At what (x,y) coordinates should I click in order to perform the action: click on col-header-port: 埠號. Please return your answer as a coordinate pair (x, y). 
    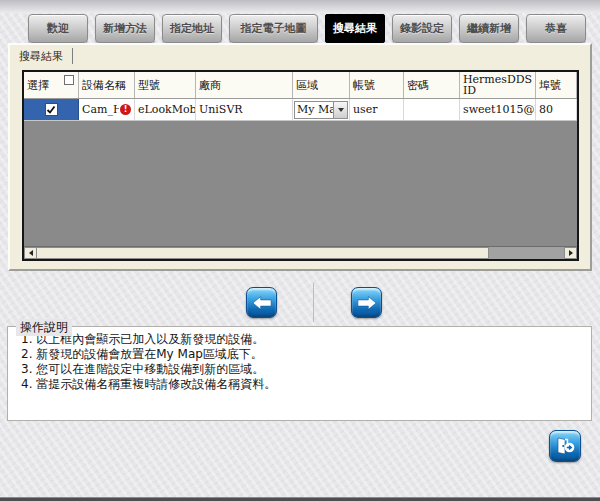
    Looking at the image, I should click on (556, 85).